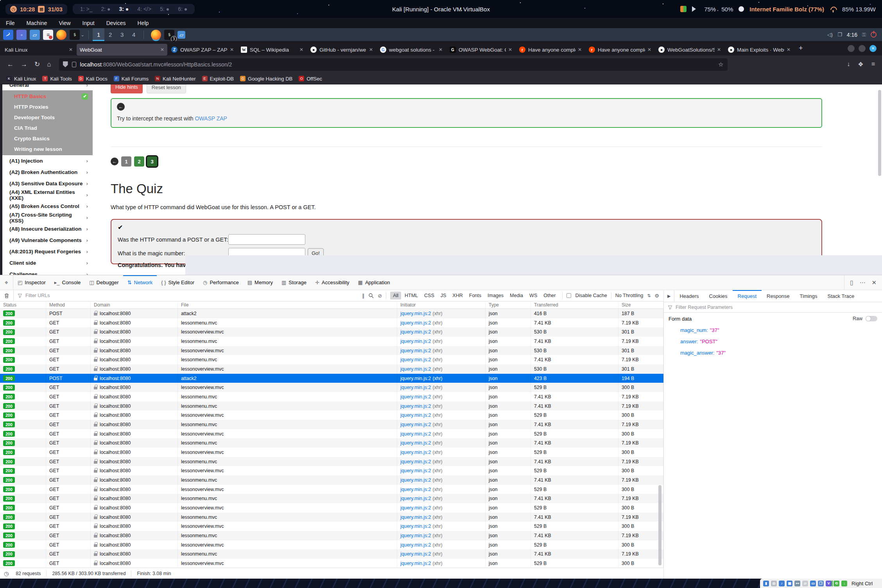 This screenshot has width=882, height=588. I want to click on disable-cache-checkbox, so click(569, 296).